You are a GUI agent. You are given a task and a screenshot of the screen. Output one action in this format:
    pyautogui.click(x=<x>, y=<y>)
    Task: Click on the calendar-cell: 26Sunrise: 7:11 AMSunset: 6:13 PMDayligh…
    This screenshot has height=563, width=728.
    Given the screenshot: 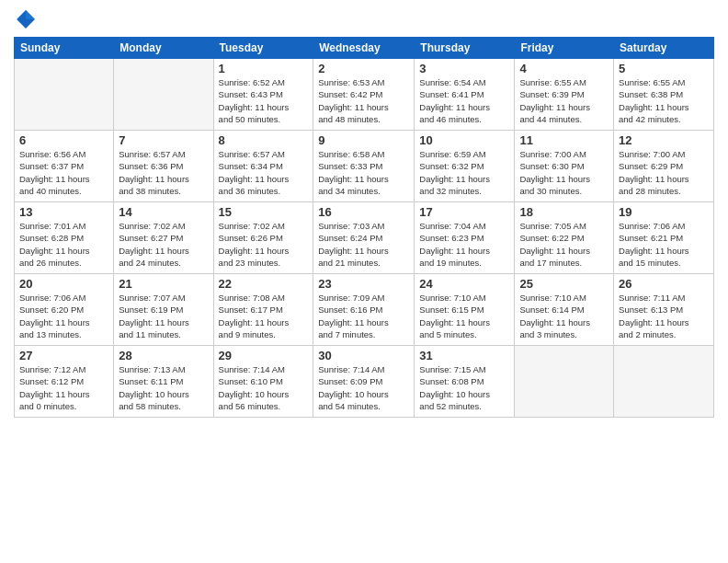 What is the action you would take?
    pyautogui.click(x=664, y=310)
    